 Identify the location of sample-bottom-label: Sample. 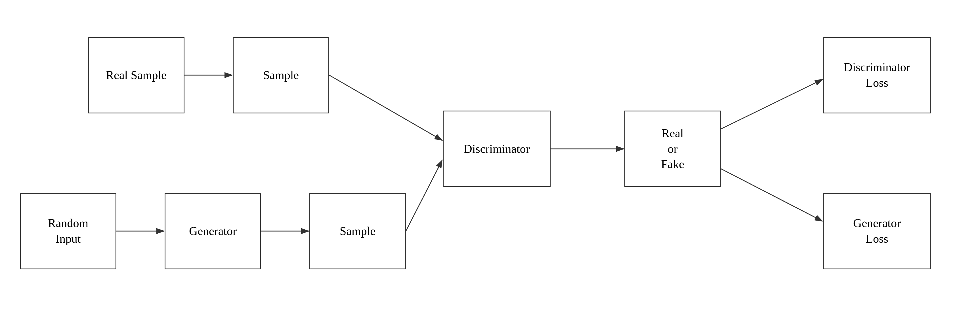
(358, 231).